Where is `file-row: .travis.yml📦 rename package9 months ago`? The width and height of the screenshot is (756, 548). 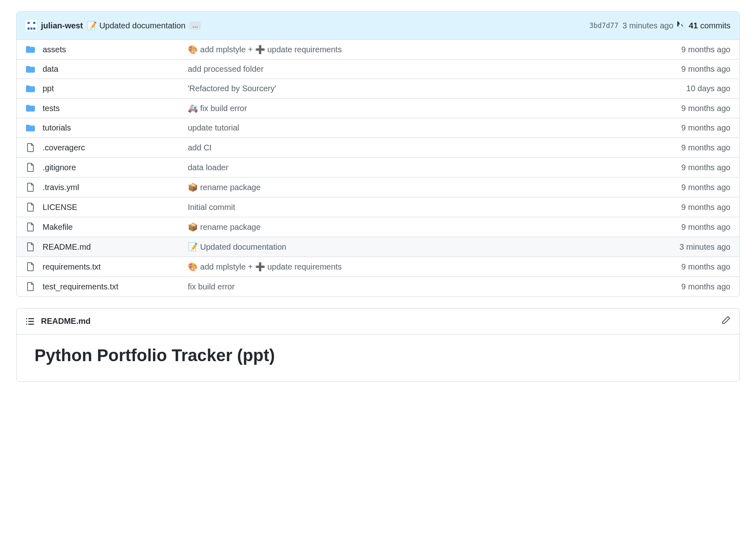 file-row: .travis.yml📦 rename package9 months ago is located at coordinates (378, 187).